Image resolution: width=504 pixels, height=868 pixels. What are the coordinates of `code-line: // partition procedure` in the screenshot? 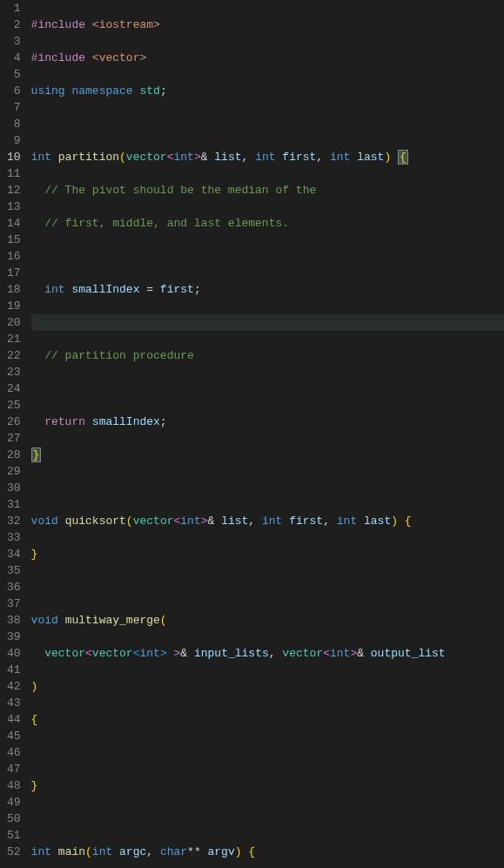 It's located at (268, 355).